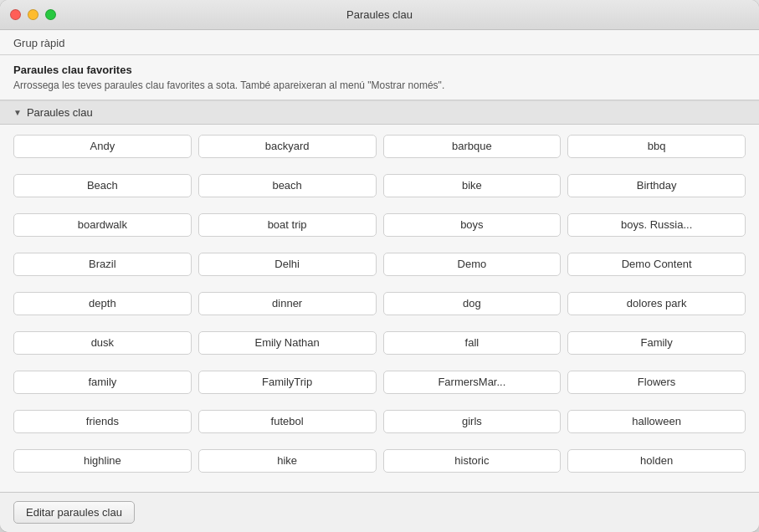  What do you see at coordinates (472, 343) in the screenshot?
I see `keyword-tag: fall` at bounding box center [472, 343].